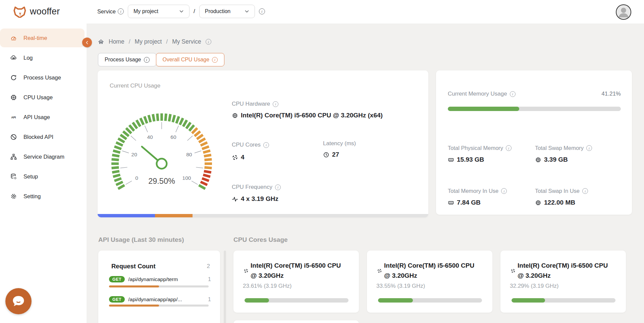 The height and width of the screenshot is (323, 644). Describe the element at coordinates (160, 299) in the screenshot. I see `api-row: GET /api/dynamicapp/app/... 1` at that location.